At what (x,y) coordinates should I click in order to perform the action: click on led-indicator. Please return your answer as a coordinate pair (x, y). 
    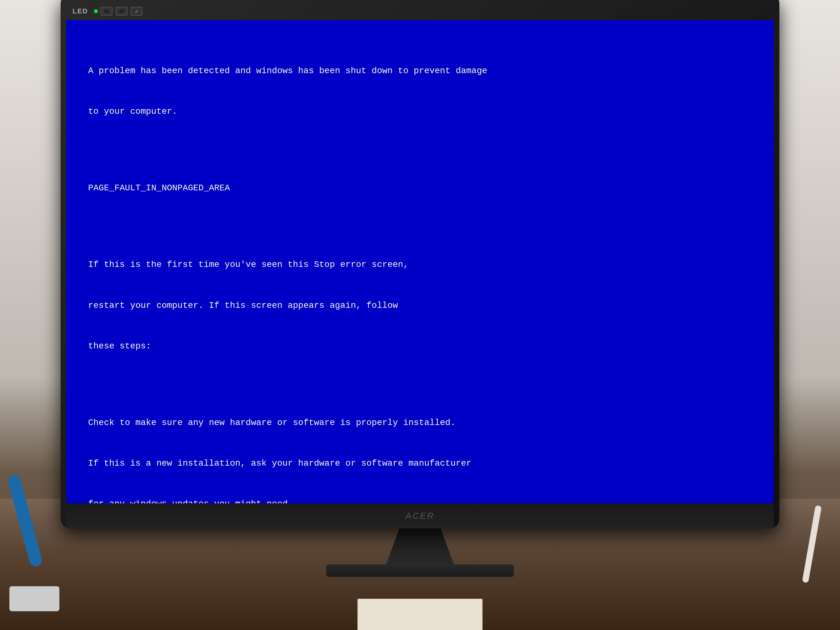
    Looking at the image, I should click on (96, 11).